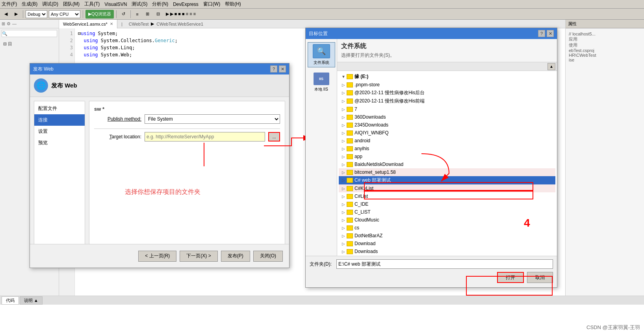  I want to click on pnpm-toggle: ▷, so click(343, 85).